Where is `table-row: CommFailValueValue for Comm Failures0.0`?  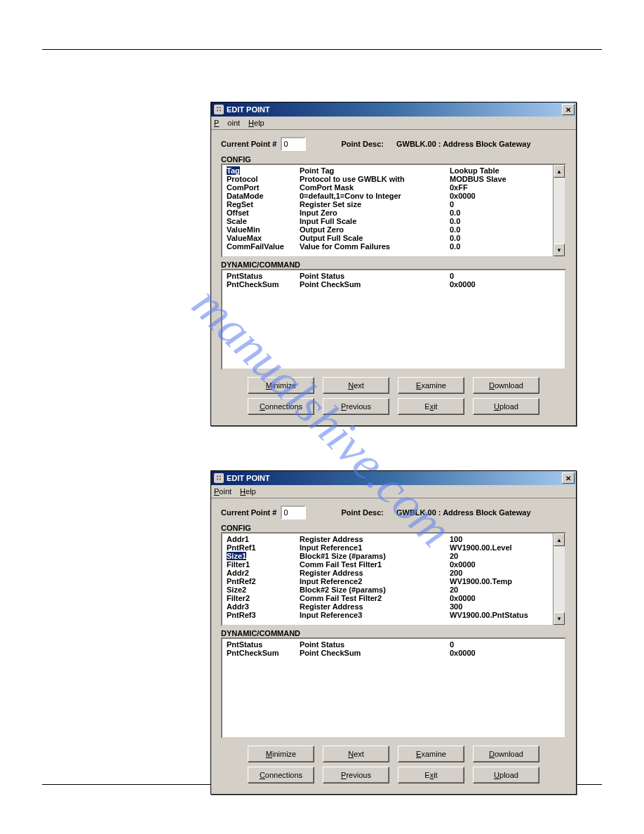 table-row: CommFailValueValue for Comm Failures0.0 is located at coordinates (387, 246).